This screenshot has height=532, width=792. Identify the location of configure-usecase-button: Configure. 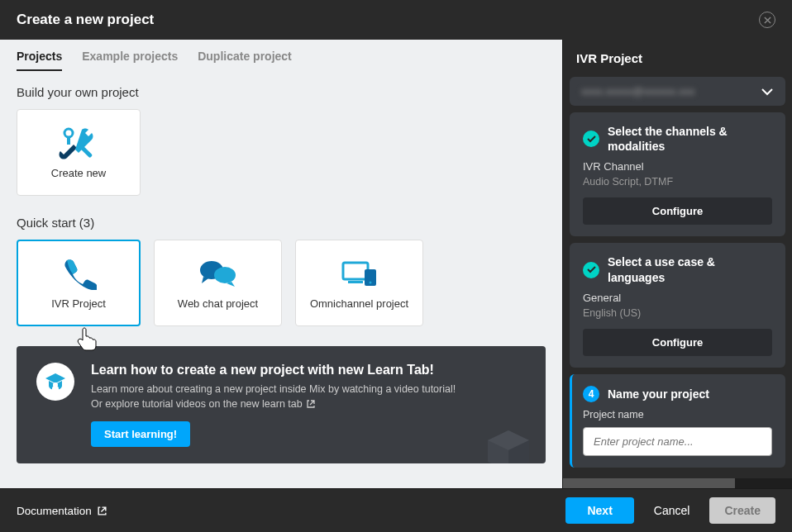
(678, 342).